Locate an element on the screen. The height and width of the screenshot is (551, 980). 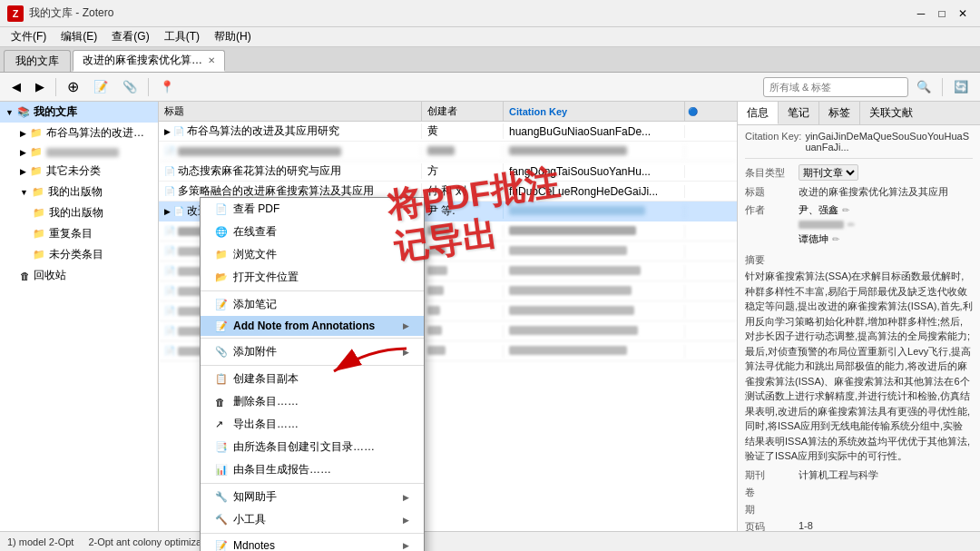
ctx-open-location: 📂 打开文件位置 is located at coordinates (312, 278).